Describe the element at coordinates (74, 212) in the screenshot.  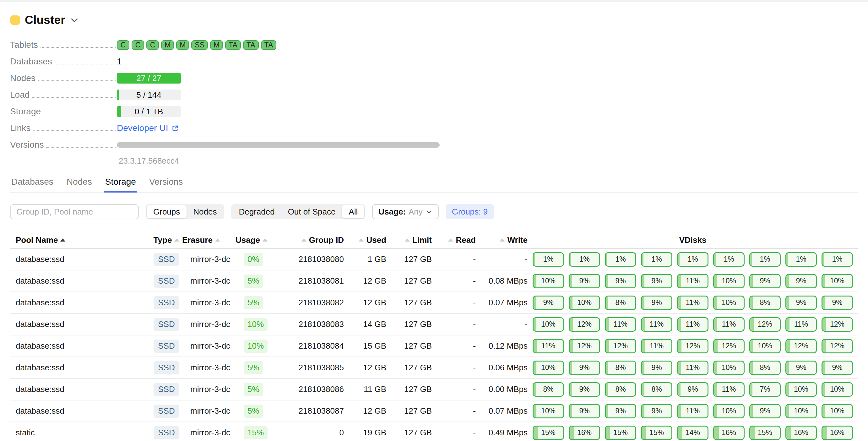
I see `search-input` at that location.